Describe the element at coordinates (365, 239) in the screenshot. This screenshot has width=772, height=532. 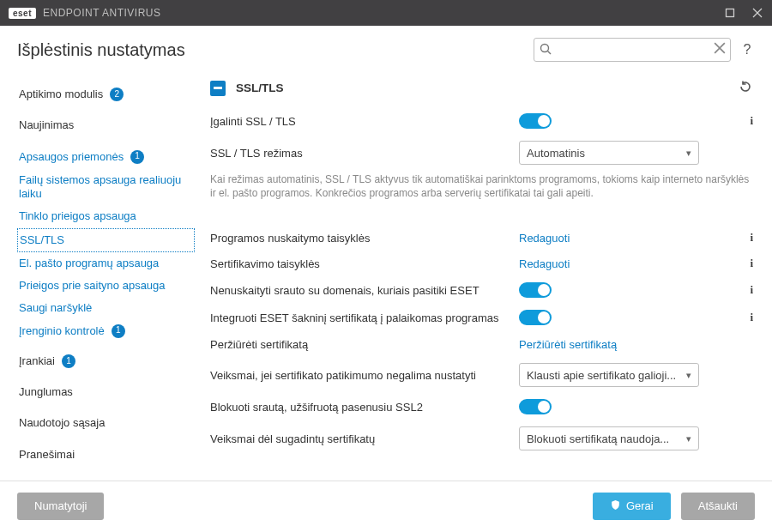
I see `label-app-rules: Programos nuskaitymo taisyklės` at that location.